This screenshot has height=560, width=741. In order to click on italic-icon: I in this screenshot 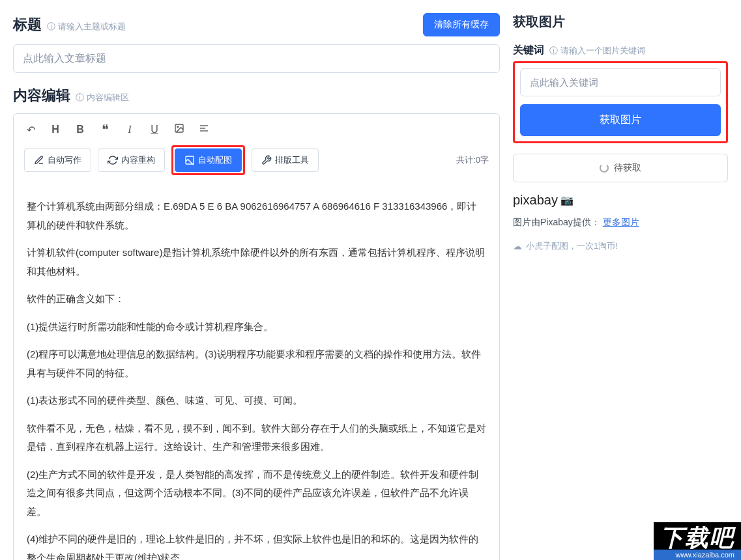, I will do `click(130, 130)`.